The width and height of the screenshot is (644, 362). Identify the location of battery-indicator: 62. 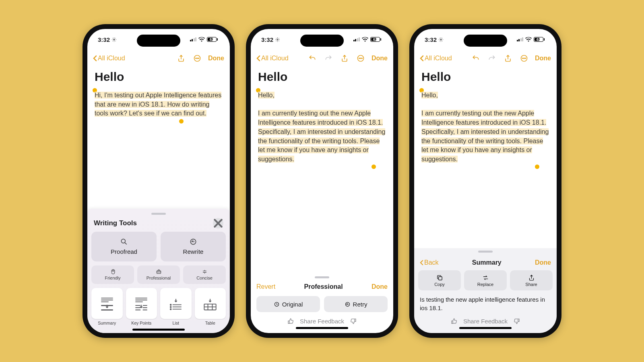
(376, 39).